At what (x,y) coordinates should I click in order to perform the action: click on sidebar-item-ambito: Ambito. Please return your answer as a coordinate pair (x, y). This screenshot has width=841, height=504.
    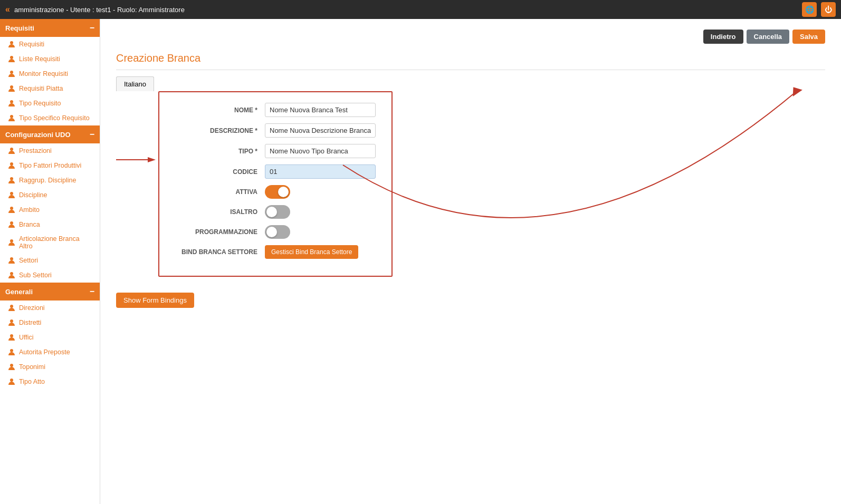
    Looking at the image, I should click on (50, 210).